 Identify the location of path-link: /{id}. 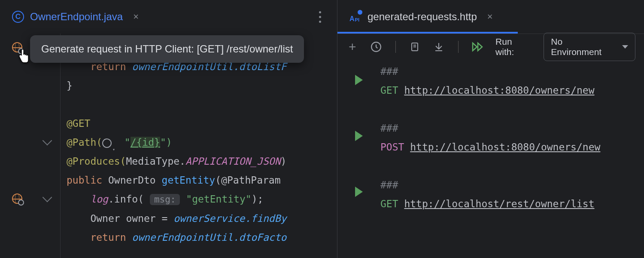
(145, 142).